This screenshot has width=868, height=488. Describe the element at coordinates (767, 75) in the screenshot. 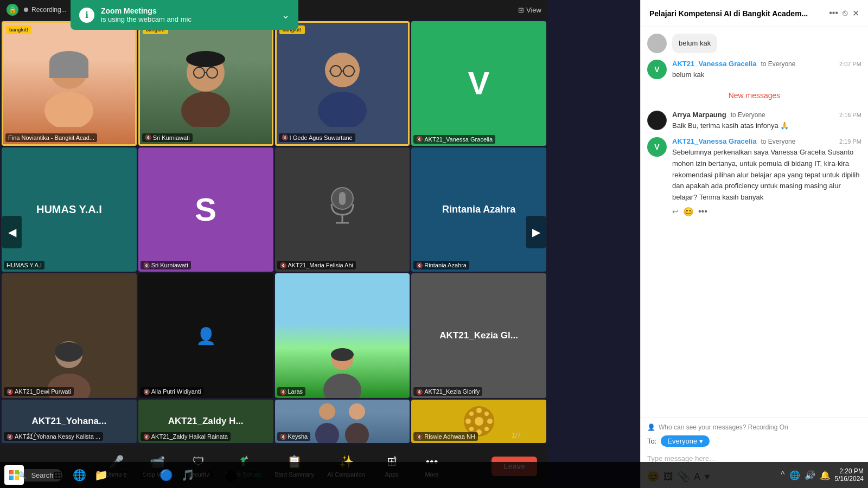

I see `msg-text-2: belum kak` at that location.